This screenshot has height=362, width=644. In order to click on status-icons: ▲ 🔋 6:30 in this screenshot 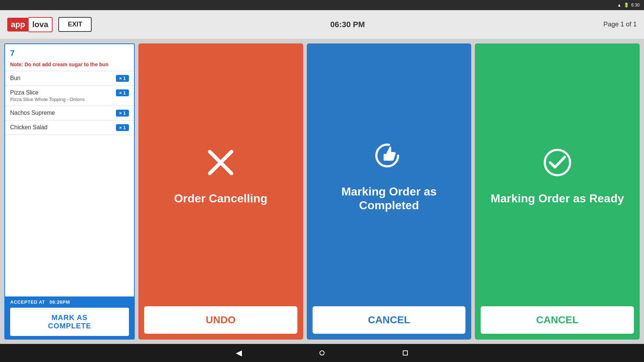, I will do `click(628, 5)`.